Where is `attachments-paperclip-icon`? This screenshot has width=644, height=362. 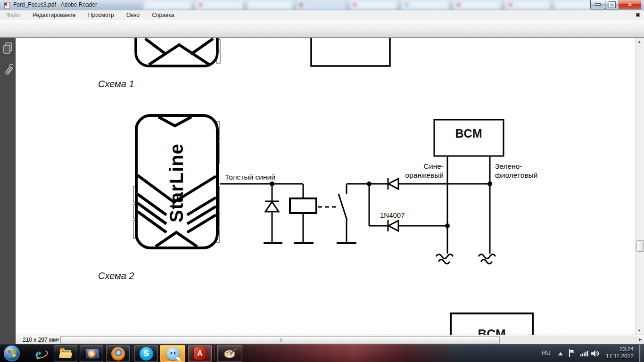 attachments-paperclip-icon is located at coordinates (8, 70).